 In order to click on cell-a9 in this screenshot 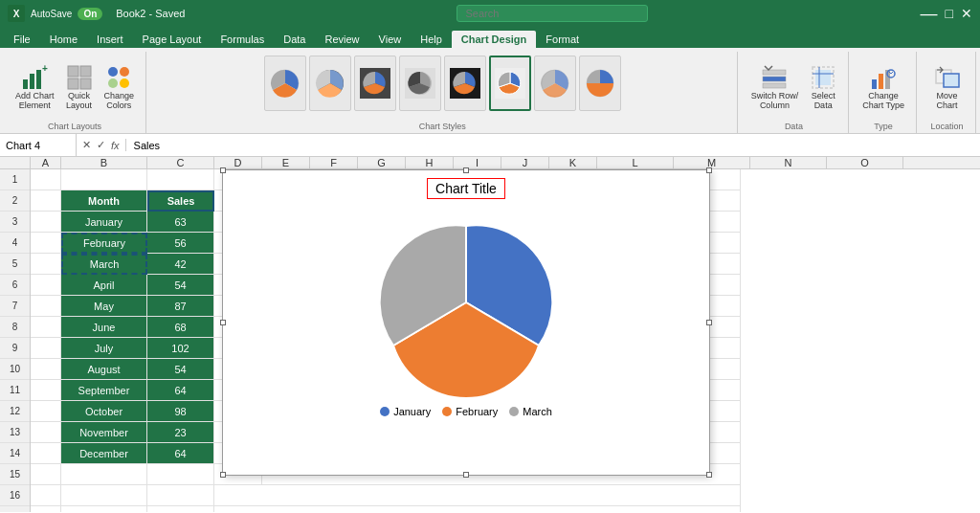, I will do `click(46, 348)`.